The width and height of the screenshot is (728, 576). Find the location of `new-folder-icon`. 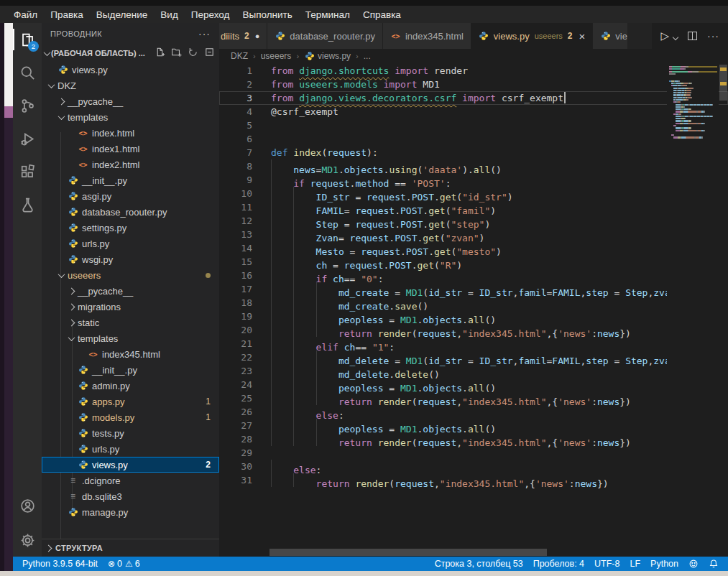

new-folder-icon is located at coordinates (177, 53).